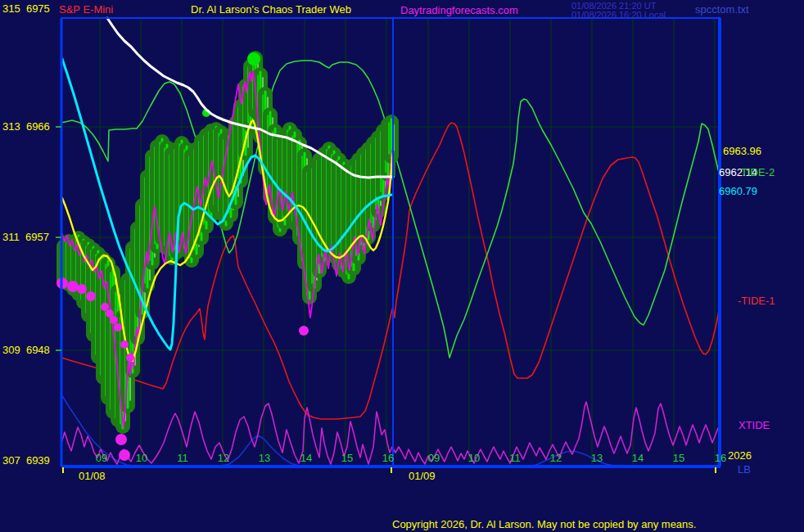 The image size is (804, 532). Describe the element at coordinates (347, 458) in the screenshot. I see `hour-label-day1: 15` at that location.